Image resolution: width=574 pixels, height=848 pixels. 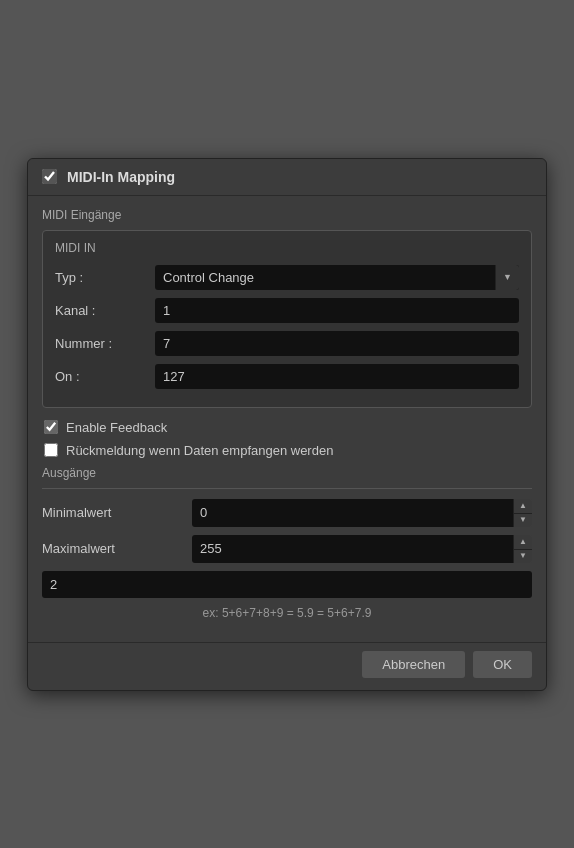 I want to click on minimalwert-down-button: ▼, so click(x=523, y=520).